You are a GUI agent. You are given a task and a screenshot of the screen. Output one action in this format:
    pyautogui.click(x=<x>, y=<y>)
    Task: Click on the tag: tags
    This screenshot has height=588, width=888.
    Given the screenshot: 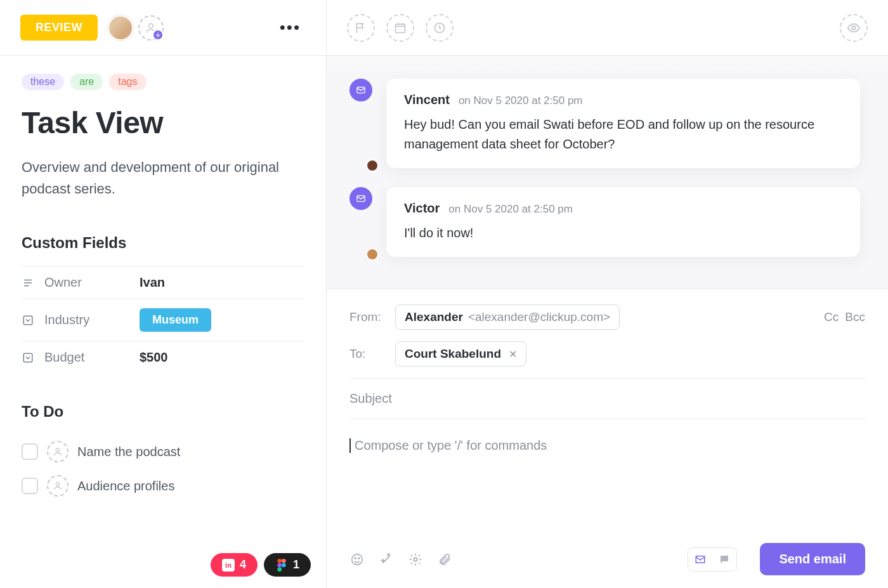 What is the action you would take?
    pyautogui.click(x=127, y=82)
    